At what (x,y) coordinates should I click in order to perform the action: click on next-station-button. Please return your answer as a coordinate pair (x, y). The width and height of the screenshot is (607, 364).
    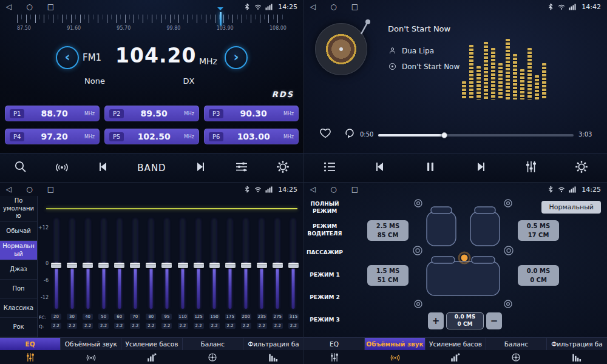
    Looking at the image, I should click on (200, 167).